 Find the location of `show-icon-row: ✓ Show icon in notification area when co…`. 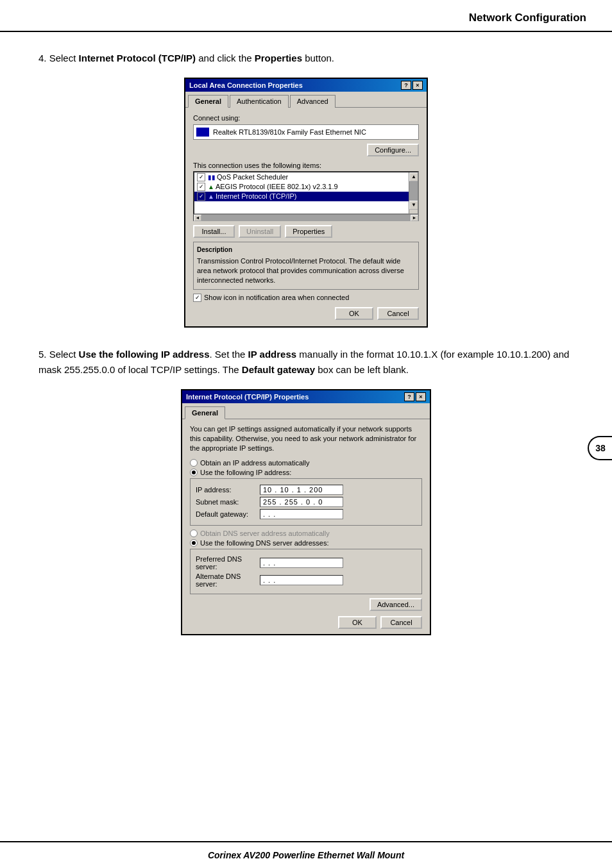

show-icon-row: ✓ Show icon in notification area when co… is located at coordinates (306, 297).